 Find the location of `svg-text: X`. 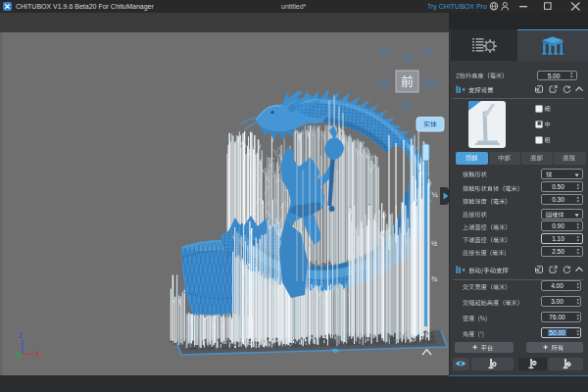

svg-text: X is located at coordinates (37, 355).